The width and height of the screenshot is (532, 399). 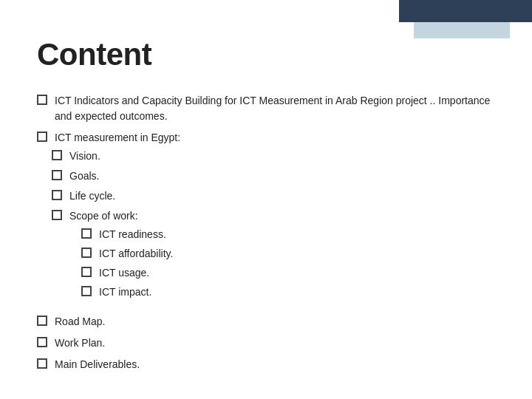 I want to click on page-title: Content, so click(x=266, y=55).